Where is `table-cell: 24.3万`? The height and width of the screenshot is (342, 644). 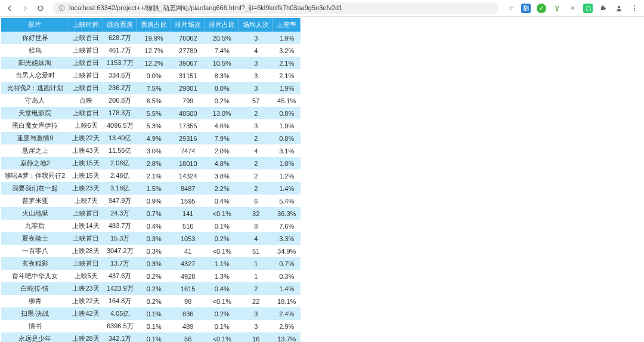 table-cell: 24.3万 is located at coordinates (120, 214).